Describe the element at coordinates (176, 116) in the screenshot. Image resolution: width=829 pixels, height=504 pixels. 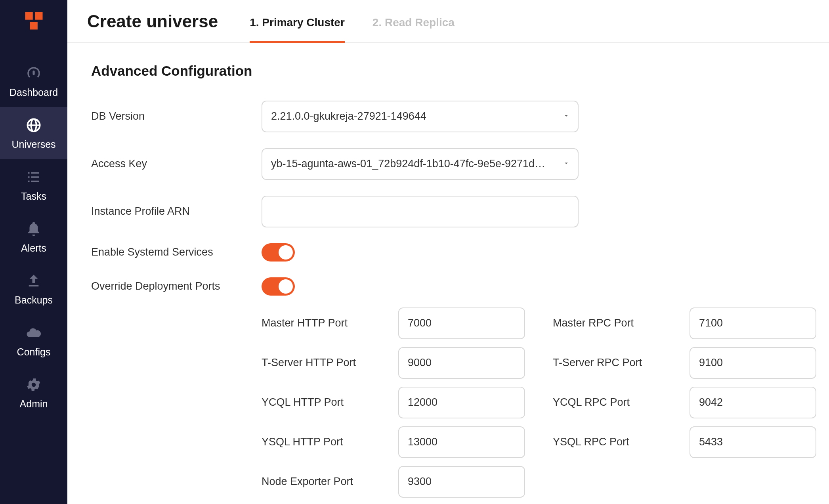
I see `db-version-label: DB Version` at that location.